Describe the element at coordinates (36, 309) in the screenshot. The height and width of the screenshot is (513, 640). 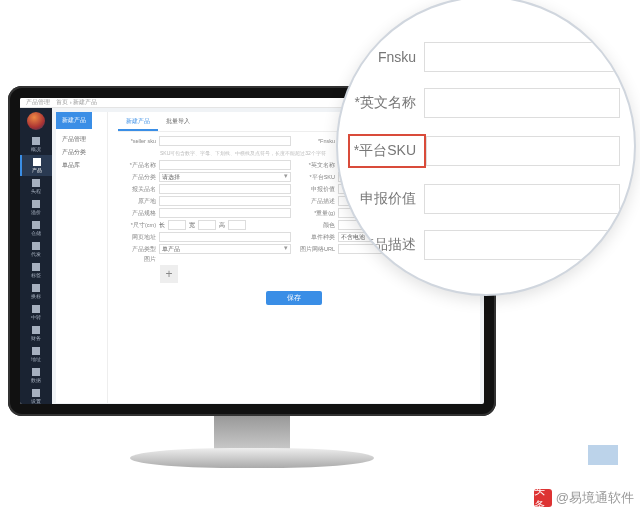
I see `arrows-icon` at that location.